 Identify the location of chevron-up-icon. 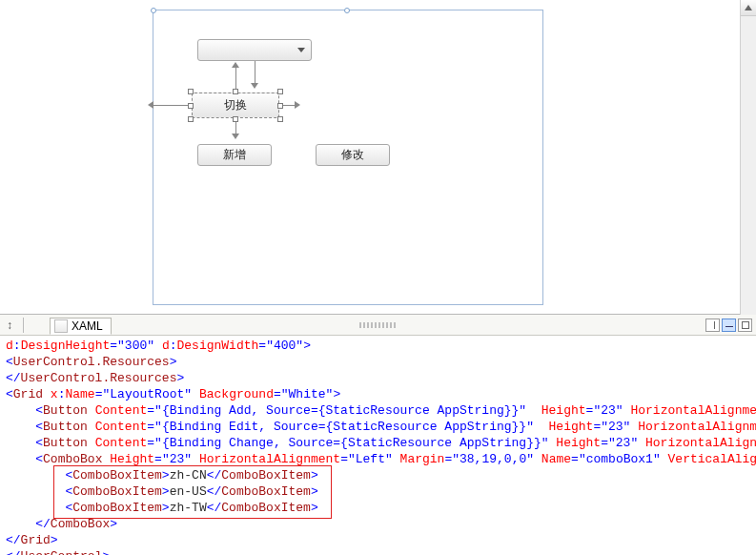
(748, 8).